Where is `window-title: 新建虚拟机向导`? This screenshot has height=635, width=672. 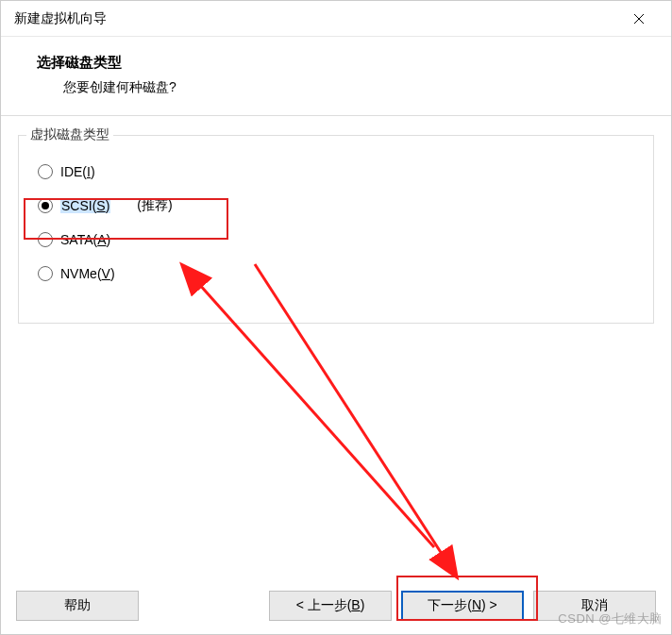 window-title: 新建虚拟机向导 is located at coordinates (60, 19).